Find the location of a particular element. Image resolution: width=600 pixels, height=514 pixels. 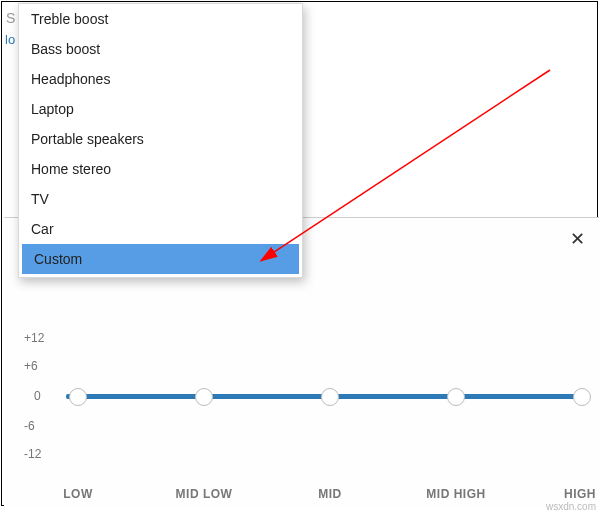

preset-label: Car is located at coordinates (42, 229).